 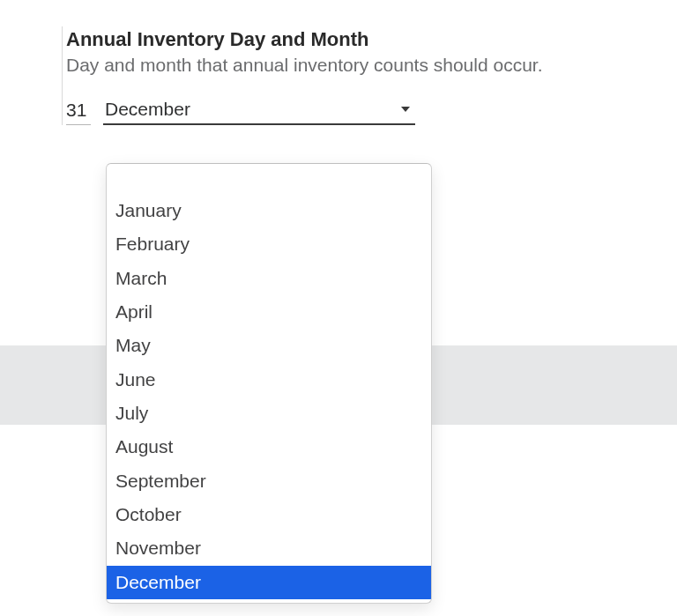 I want to click on month-select: December, so click(x=259, y=111).